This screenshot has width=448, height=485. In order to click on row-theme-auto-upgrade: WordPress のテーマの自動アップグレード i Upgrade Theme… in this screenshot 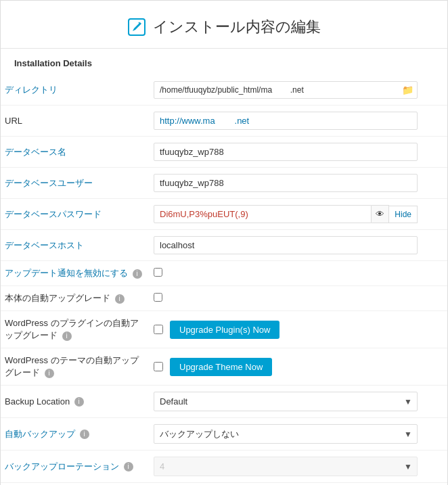, I will do `click(224, 367)`.